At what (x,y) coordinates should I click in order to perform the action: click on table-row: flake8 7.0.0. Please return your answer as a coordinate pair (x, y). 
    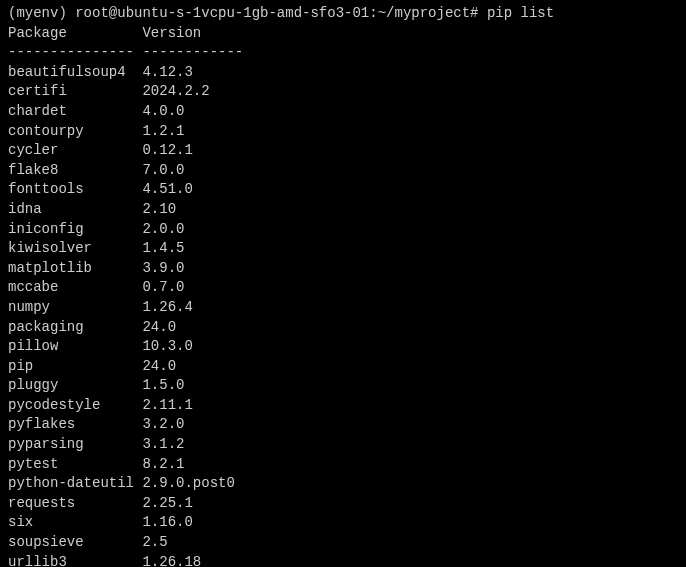
    Looking at the image, I should click on (126, 171).